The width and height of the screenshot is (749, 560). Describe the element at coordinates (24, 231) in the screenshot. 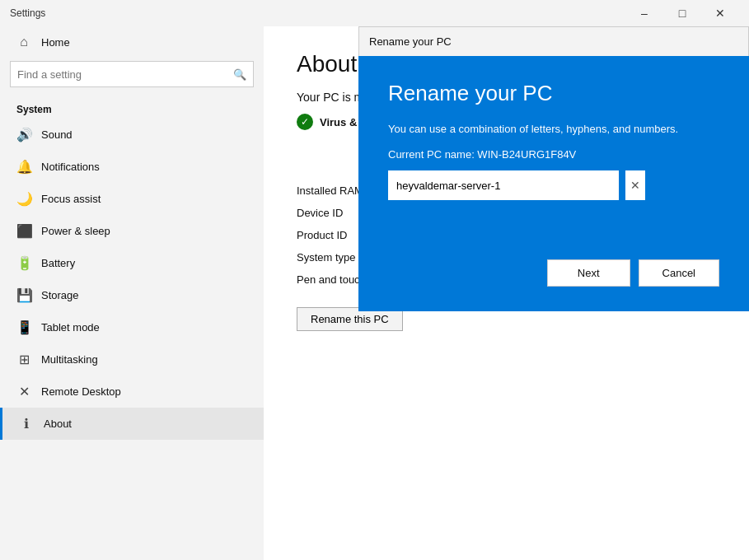

I see `power-icon: ⬛` at that location.